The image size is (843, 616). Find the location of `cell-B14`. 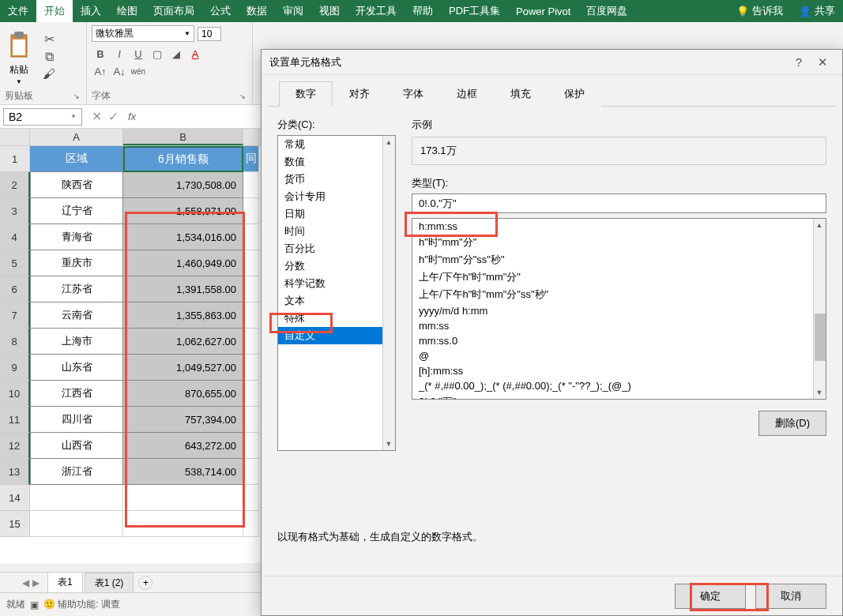

cell-B14 is located at coordinates (183, 498).